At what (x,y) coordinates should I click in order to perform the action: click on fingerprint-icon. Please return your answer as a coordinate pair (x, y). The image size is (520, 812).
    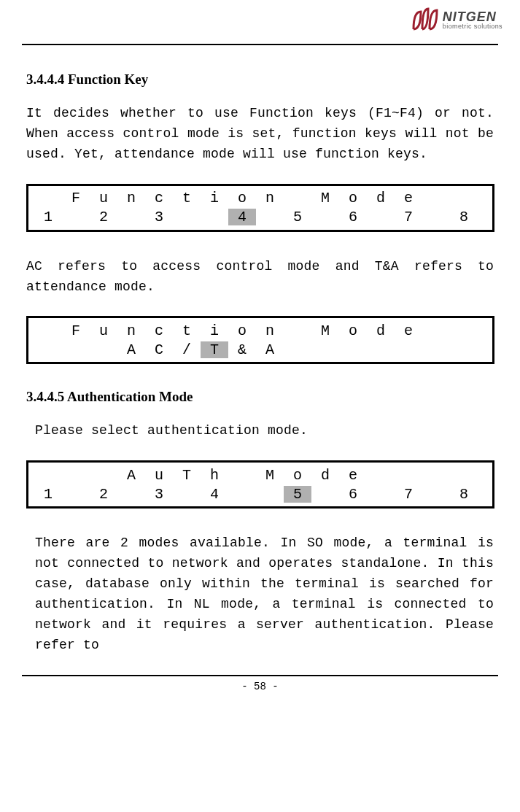
    Looking at the image, I should click on (425, 20).